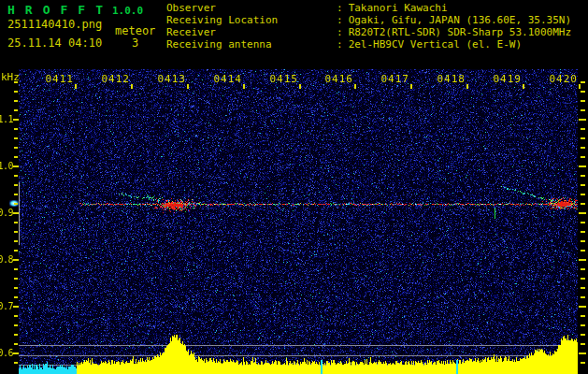 The image size is (588, 374). What do you see at coordinates (251, 21) in the screenshot?
I see `info-label: Receiving Location` at bounding box center [251, 21].